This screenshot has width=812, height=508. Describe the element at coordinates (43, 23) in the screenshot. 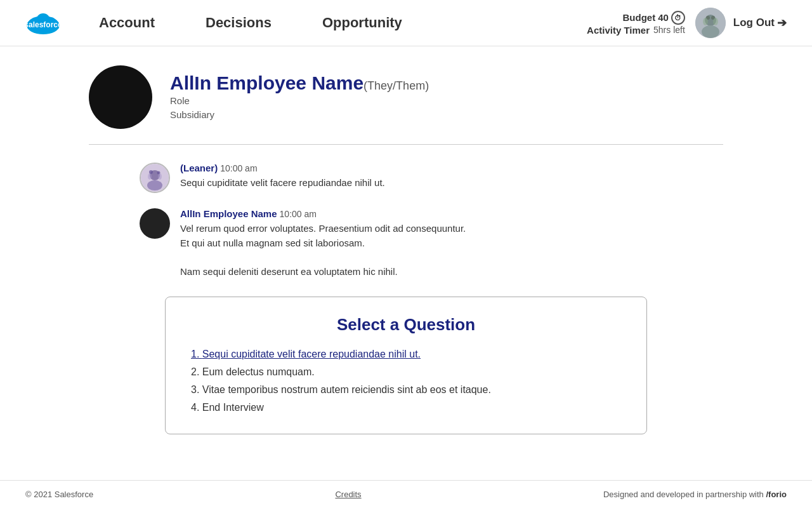

I see `salesforce-logo: salesforce` at that location.